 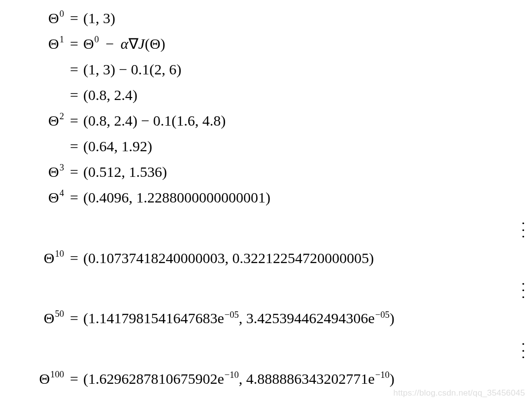 What do you see at coordinates (36, 318) in the screenshot?
I see `lhs-theta50: Θ50` at bounding box center [36, 318].